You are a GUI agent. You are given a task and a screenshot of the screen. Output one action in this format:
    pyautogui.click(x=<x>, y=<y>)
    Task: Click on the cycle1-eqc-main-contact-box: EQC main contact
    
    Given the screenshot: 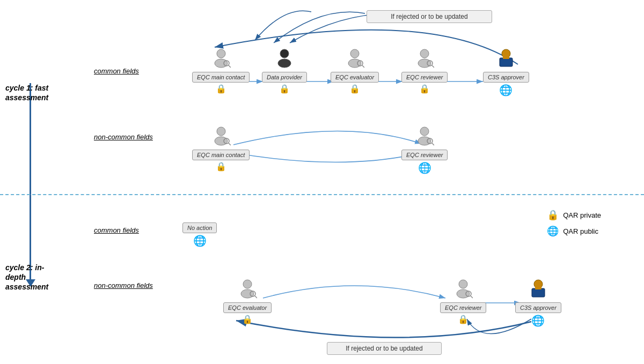 What is the action you would take?
    pyautogui.click(x=221, y=77)
    